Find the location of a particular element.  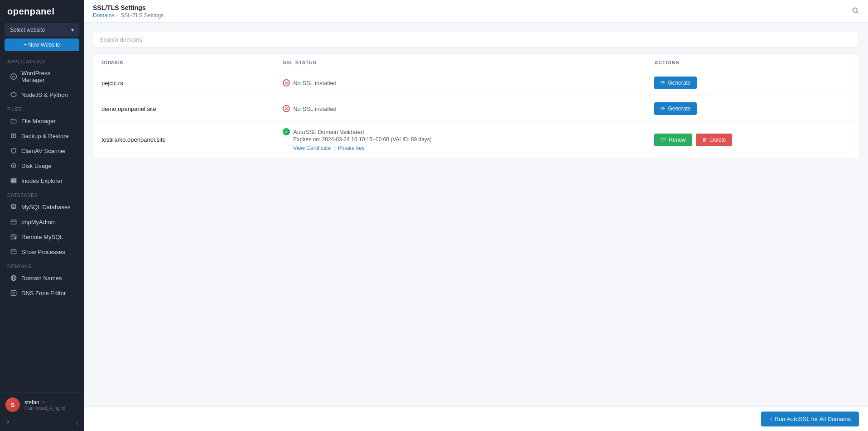

page-title: SSL/TLS Settings is located at coordinates (128, 8).